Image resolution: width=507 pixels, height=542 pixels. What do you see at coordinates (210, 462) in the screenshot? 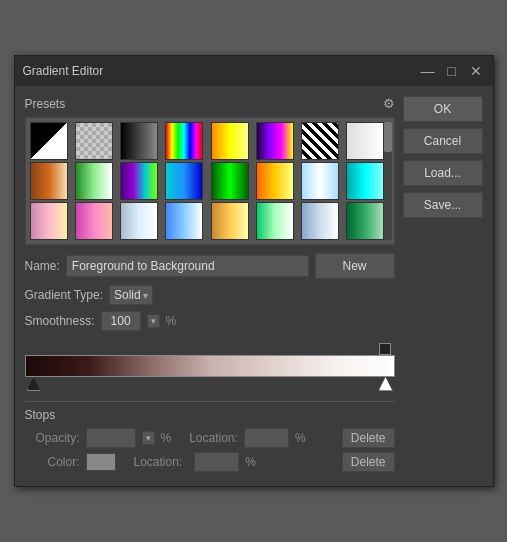
I see `color-stop-row: Color: Location: % Delete` at bounding box center [210, 462].